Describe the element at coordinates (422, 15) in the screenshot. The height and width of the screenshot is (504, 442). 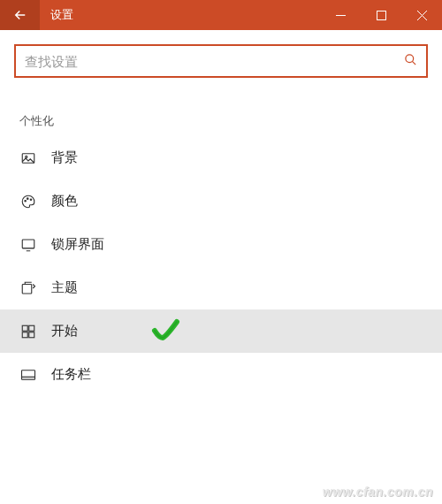
I see `close-button` at that location.